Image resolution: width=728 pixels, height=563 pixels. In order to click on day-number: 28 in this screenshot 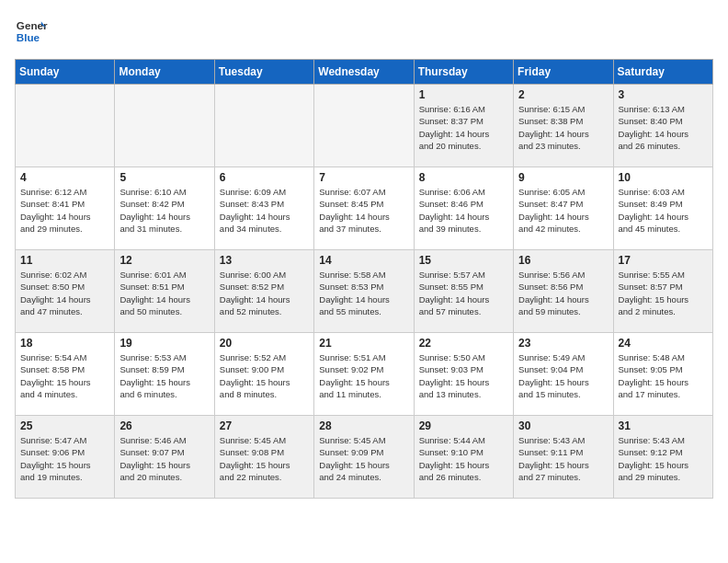, I will do `click(364, 426)`.